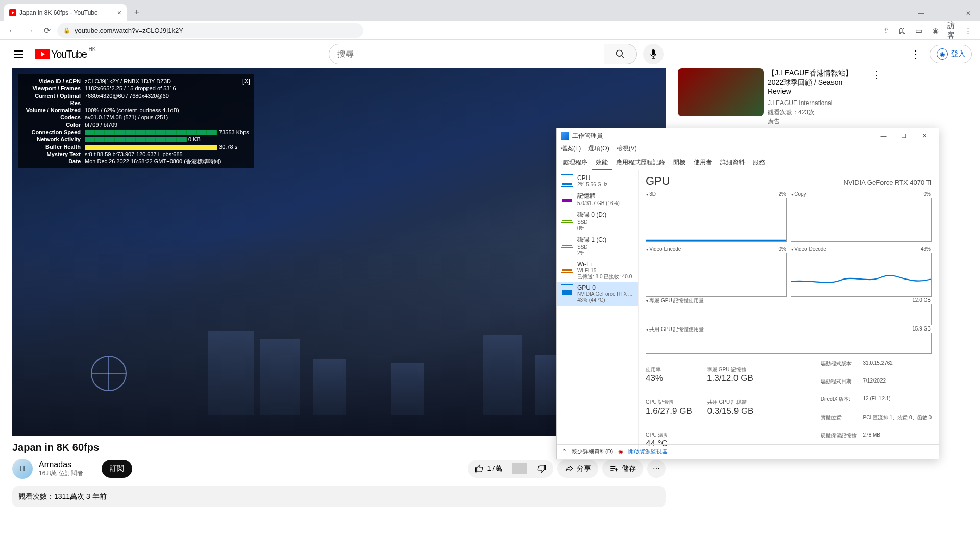 The width and height of the screenshot is (980, 533). What do you see at coordinates (143, 139) in the screenshot?
I see `nerds-value: 0 KB` at bounding box center [143, 139].